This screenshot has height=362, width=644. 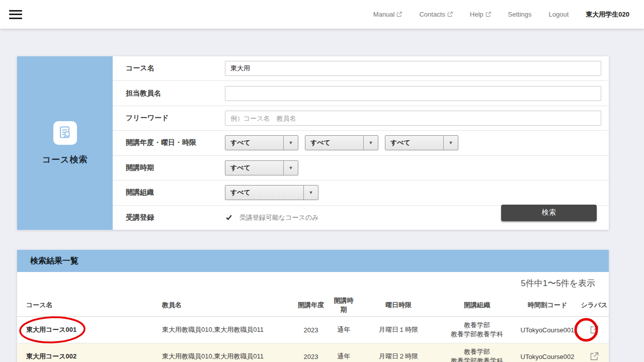 What do you see at coordinates (398, 330) in the screenshot?
I see `day-period-cell: 月曜日１時限` at bounding box center [398, 330].